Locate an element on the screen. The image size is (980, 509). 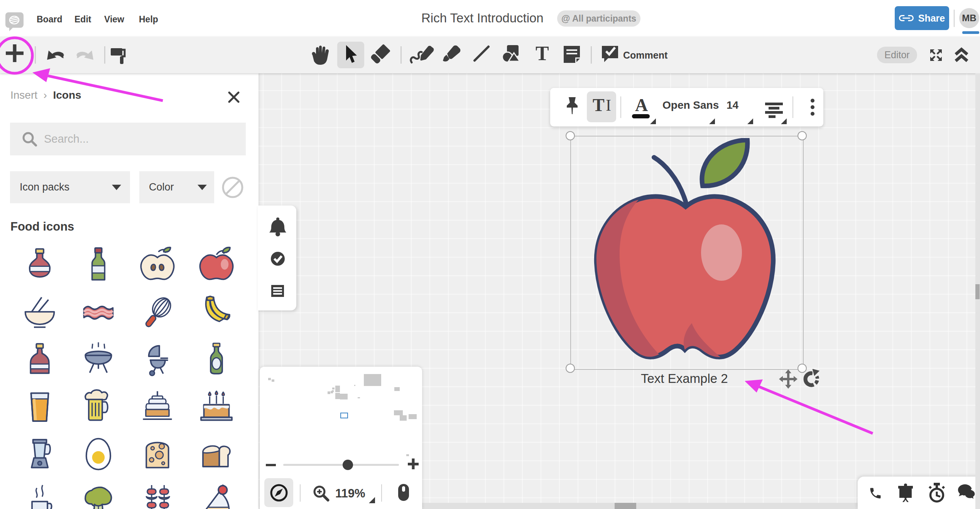
svg-text: Open Sans is located at coordinates (691, 105).